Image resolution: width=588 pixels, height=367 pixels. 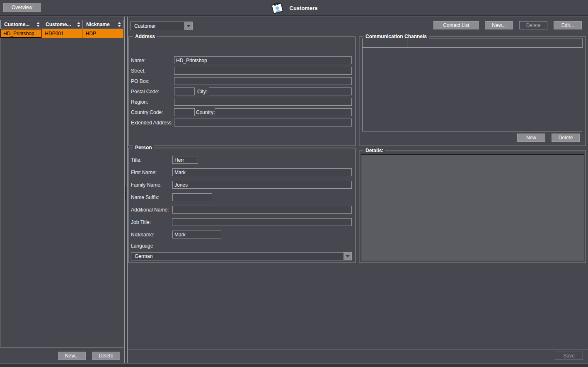 I want to click on name-label: Name:, so click(x=152, y=61).